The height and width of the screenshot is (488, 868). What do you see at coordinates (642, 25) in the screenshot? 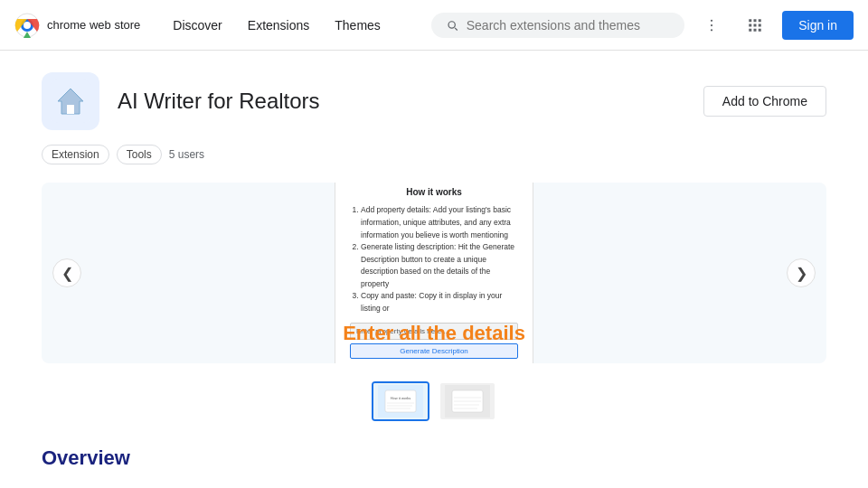
I see `header-right: Sign in` at bounding box center [642, 25].